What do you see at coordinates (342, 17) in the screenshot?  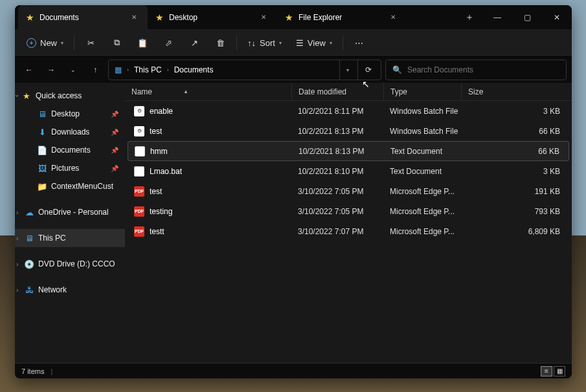 I see `tab: ★ File Explorer ✕` at bounding box center [342, 17].